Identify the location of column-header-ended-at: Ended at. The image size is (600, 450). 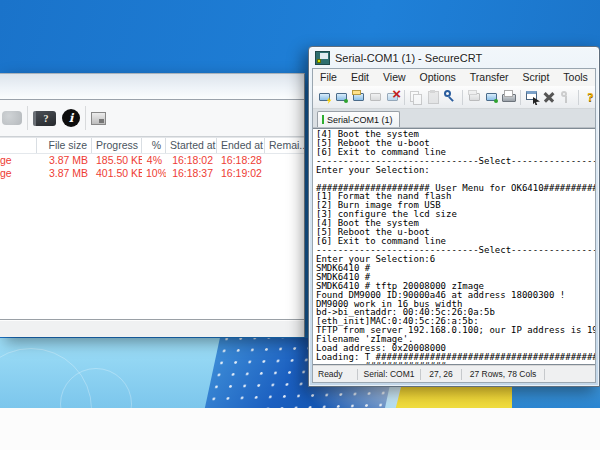
(241, 146).